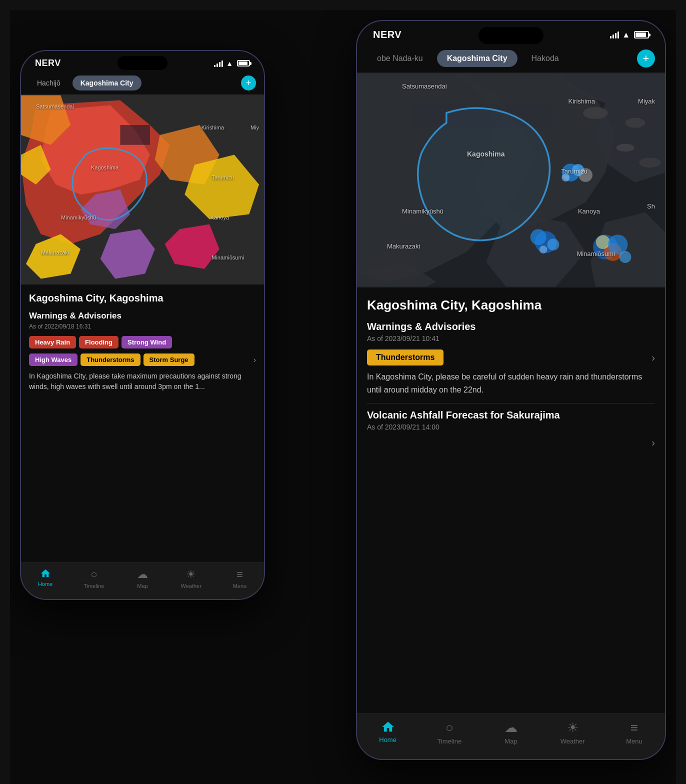  What do you see at coordinates (511, 732) in the screenshot?
I see `nav-map-right: ☁ Map` at bounding box center [511, 732].